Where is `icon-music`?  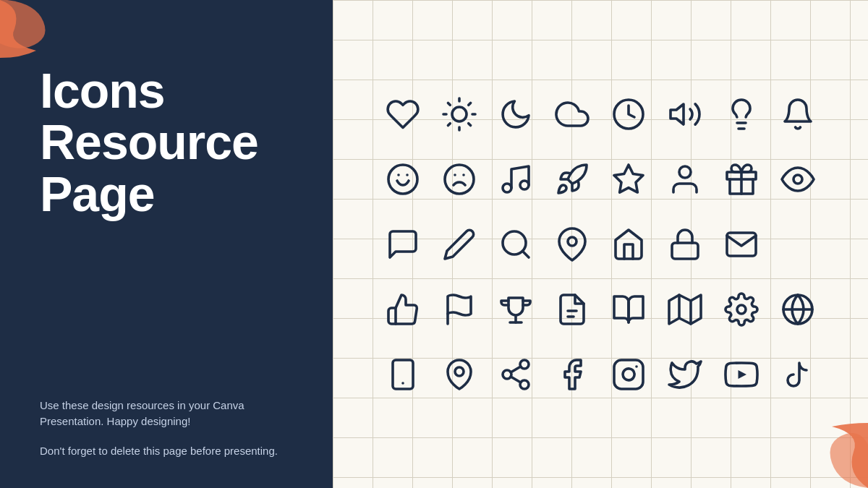
icon-music is located at coordinates (516, 179).